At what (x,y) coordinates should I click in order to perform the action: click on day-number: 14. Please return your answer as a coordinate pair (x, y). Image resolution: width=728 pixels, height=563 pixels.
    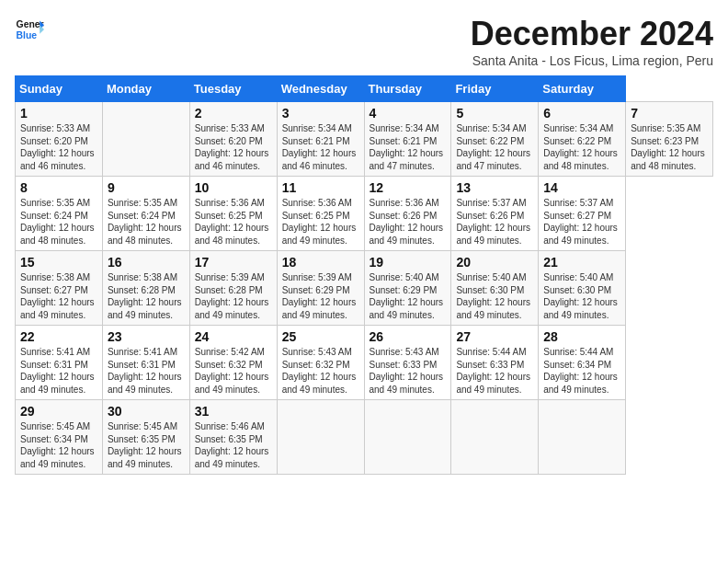
    Looking at the image, I should click on (582, 188).